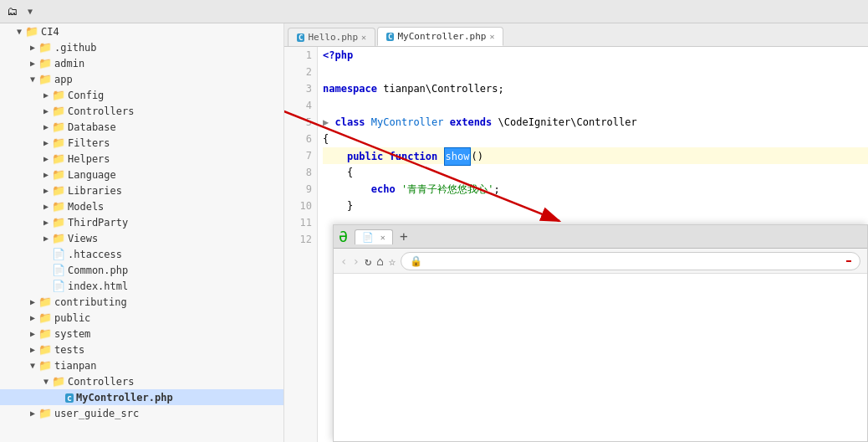 The height and width of the screenshot is (442, 868). Describe the element at coordinates (95, 191) in the screenshot. I see `tree-item-label: Libraries` at that location.